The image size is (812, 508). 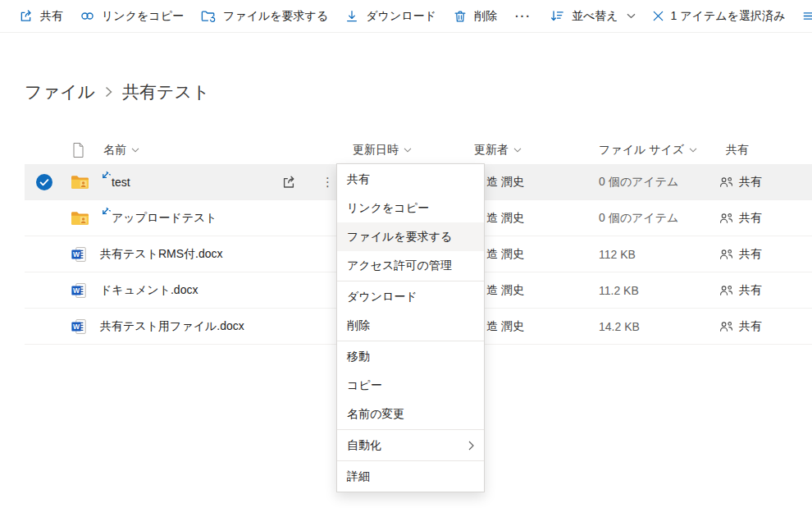 I want to click on context-menu-item: 自動化, so click(x=410, y=445).